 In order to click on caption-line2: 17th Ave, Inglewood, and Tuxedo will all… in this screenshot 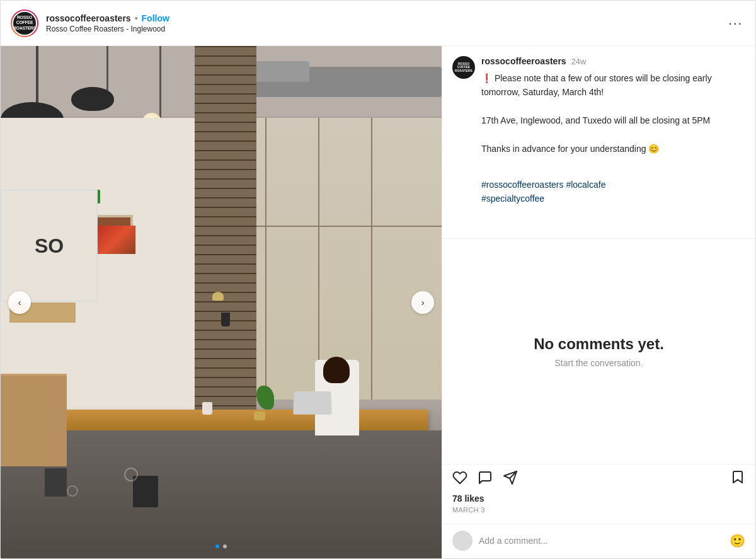, I will do `click(596, 120)`.